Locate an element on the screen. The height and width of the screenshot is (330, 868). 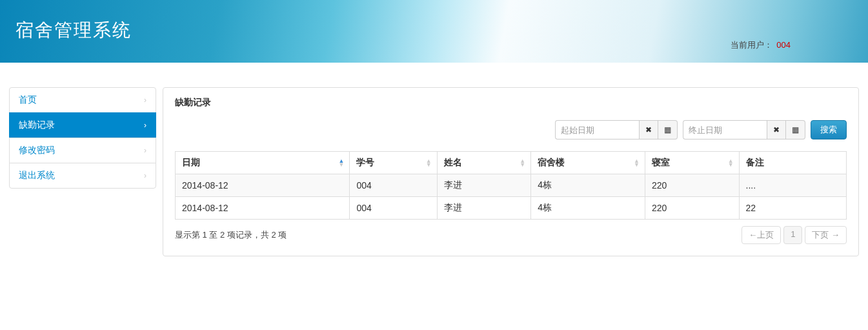
sidebar-item-label: 退出系统 is located at coordinates (37, 176).